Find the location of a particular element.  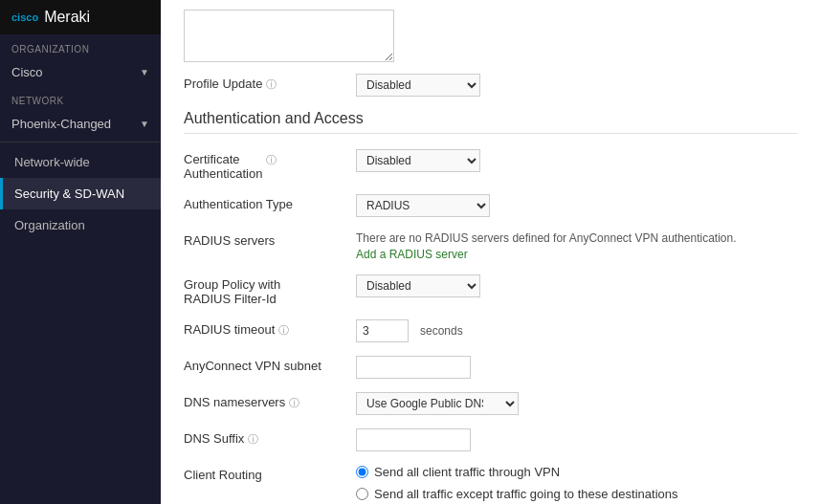

dns-nameservers-row: DNS nameservers ⓘ Use Google Public DNS … is located at coordinates (490, 404).